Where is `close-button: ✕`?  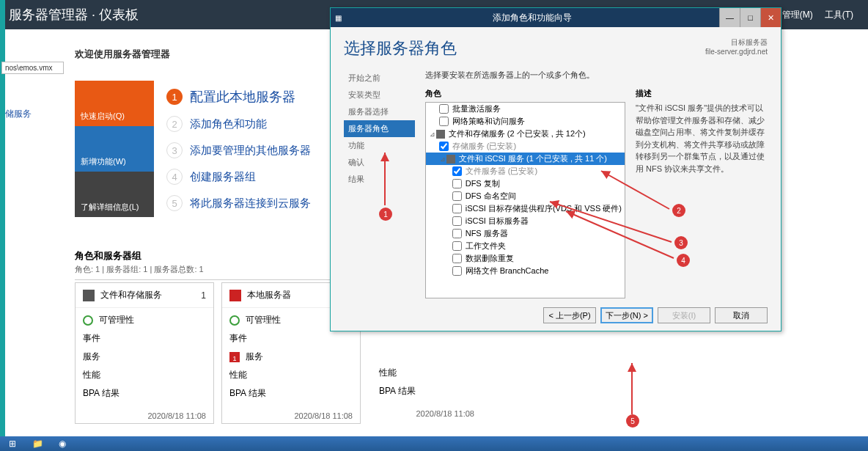 close-button: ✕ is located at coordinates (770, 18).